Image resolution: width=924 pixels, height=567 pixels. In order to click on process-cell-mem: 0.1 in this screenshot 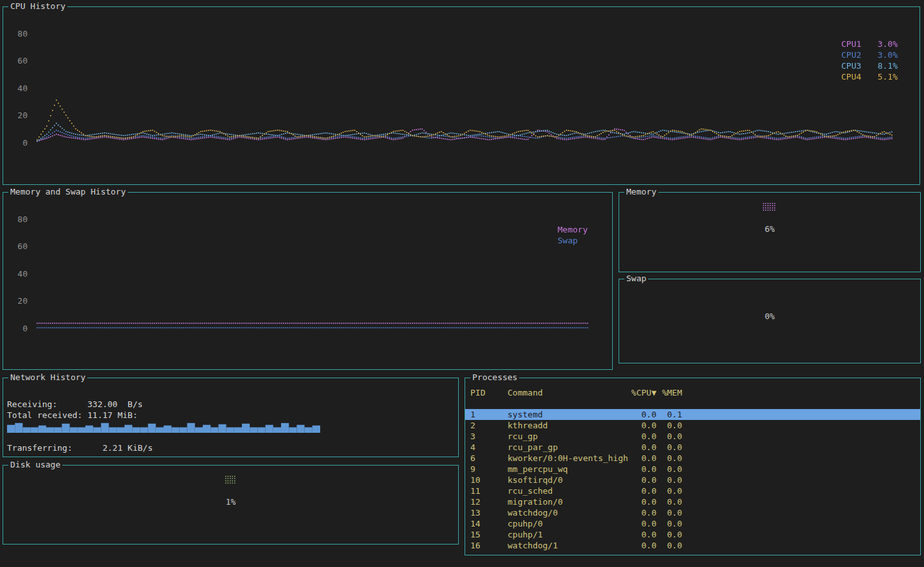, I will do `click(669, 415)`.